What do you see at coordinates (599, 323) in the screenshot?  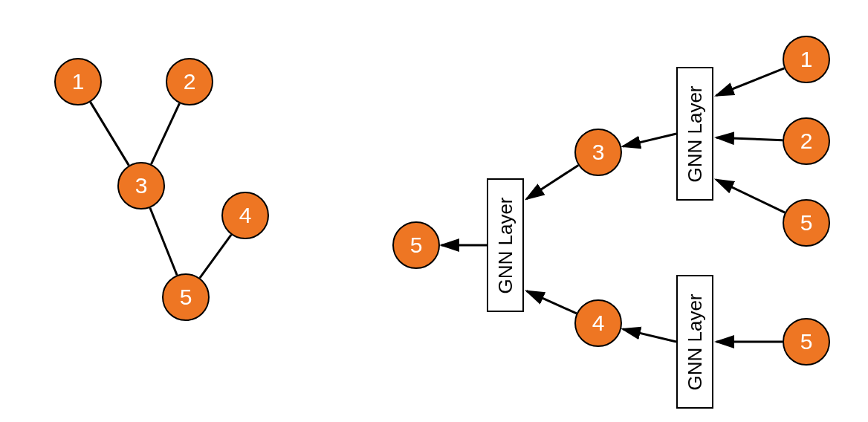 I see `right-mid-node-4-label: 4` at bounding box center [599, 323].